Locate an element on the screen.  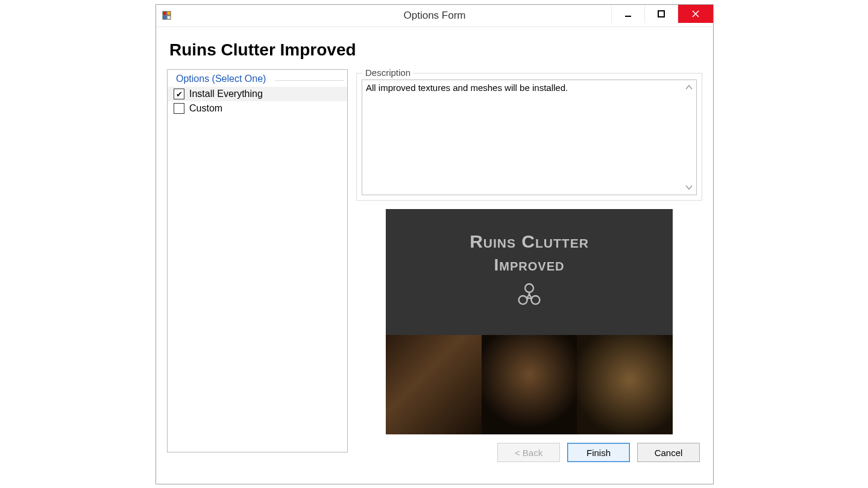
scroll-up-icon is located at coordinates (689, 87).